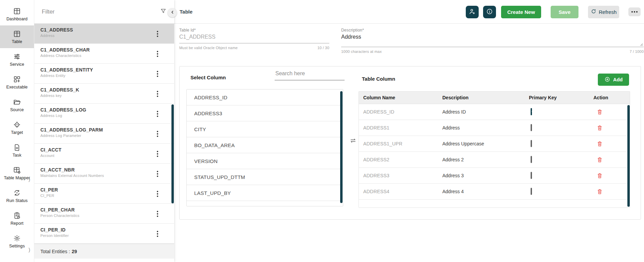 This screenshot has height=262, width=644. I want to click on entity-description: Address Log Parameter, so click(107, 136).